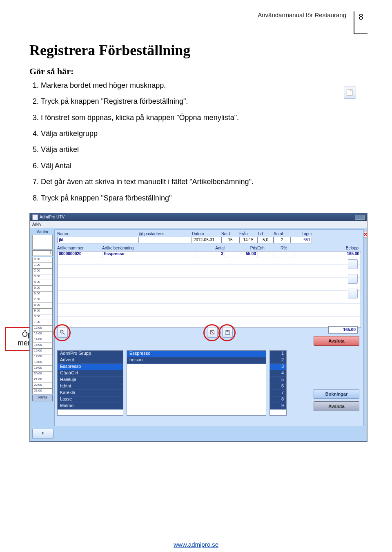 The width and height of the screenshot is (392, 552). I want to click on list-item: 5, so click(278, 380).